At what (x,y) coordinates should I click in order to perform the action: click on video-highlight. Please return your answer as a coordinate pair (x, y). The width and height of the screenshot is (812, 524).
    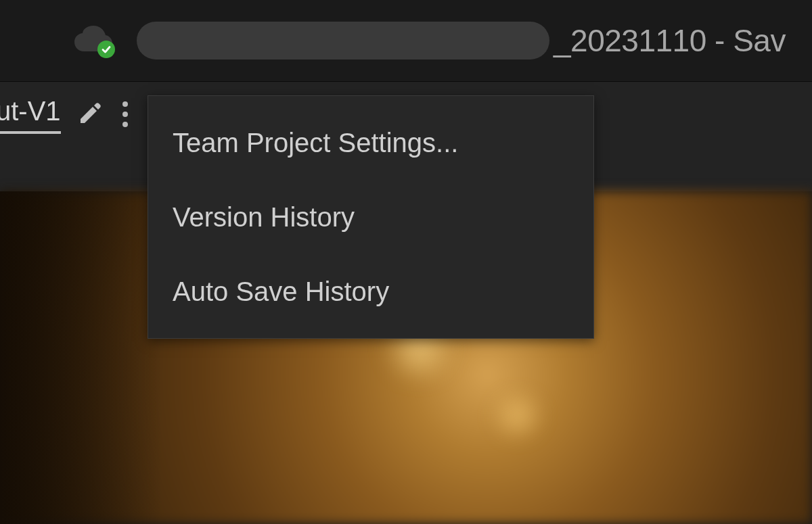
    Looking at the image, I should click on (518, 416).